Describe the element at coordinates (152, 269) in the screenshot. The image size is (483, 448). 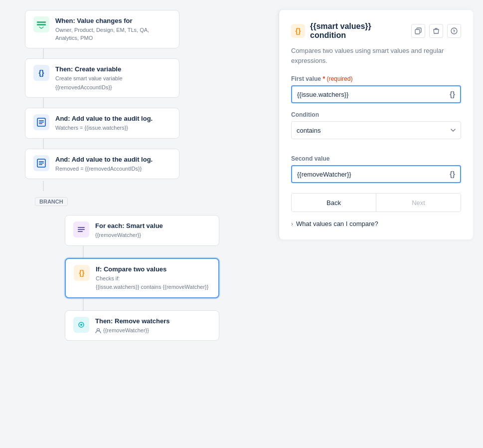
I see `if-compare-title: If: Compare two values` at that location.